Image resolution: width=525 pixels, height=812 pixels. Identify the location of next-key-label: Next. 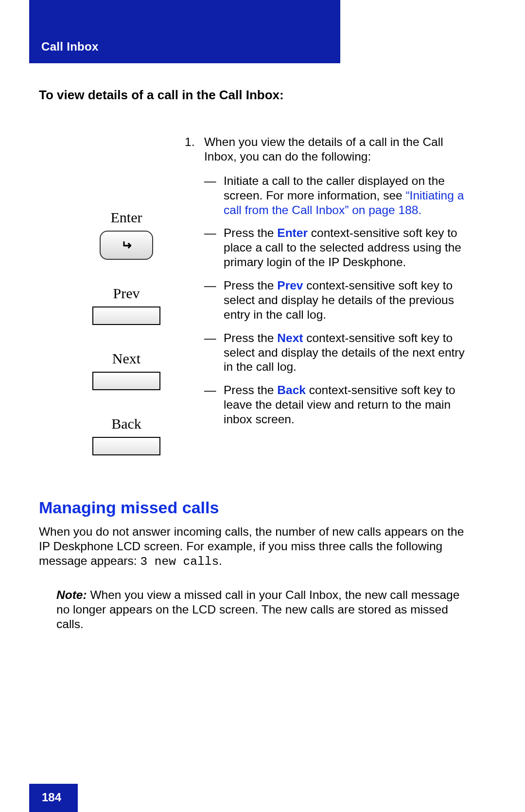
(126, 359).